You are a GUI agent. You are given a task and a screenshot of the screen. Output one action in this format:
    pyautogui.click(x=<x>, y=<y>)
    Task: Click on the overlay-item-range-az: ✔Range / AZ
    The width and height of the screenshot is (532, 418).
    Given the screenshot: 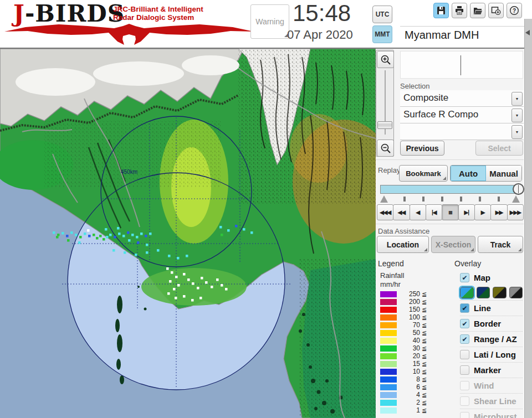 What is the action you would take?
    pyautogui.click(x=491, y=339)
    